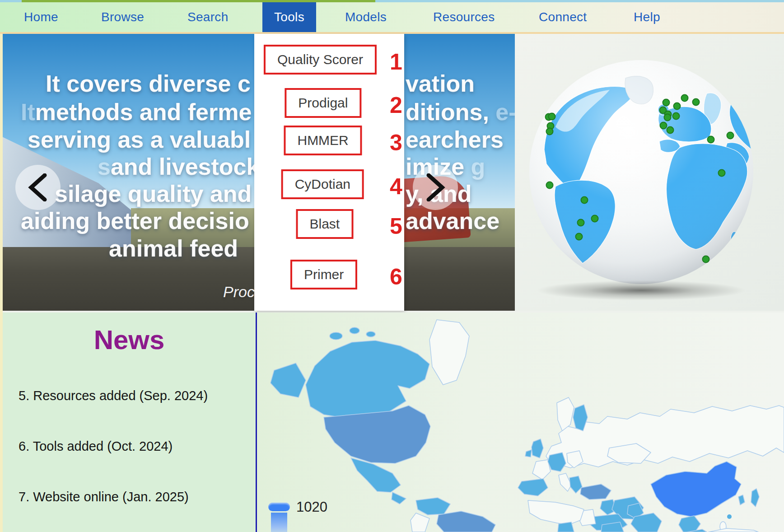 The image size is (784, 532). Describe the element at coordinates (433, 506) in the screenshot. I see `map-country-colombia` at that location.